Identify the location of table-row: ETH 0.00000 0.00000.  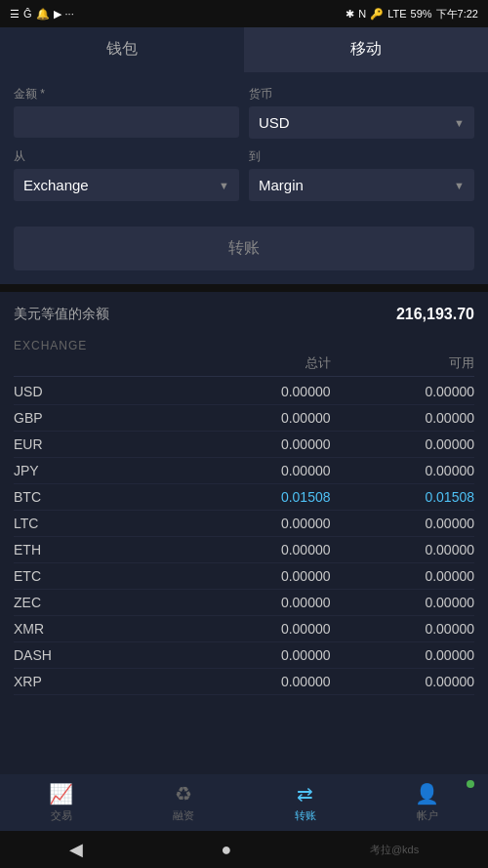
(244, 551).